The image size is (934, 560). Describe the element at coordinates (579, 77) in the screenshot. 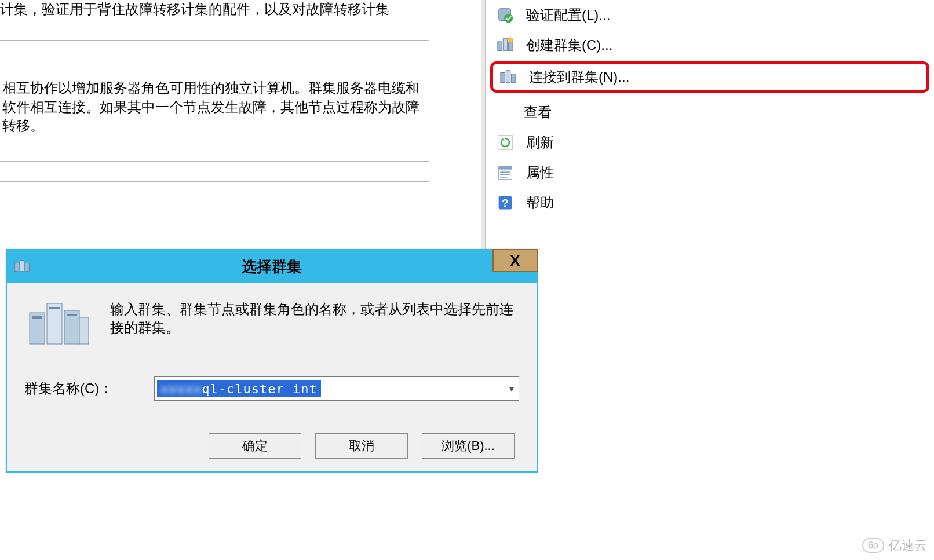

I see `action-label: 连接到群集(N)...` at that location.